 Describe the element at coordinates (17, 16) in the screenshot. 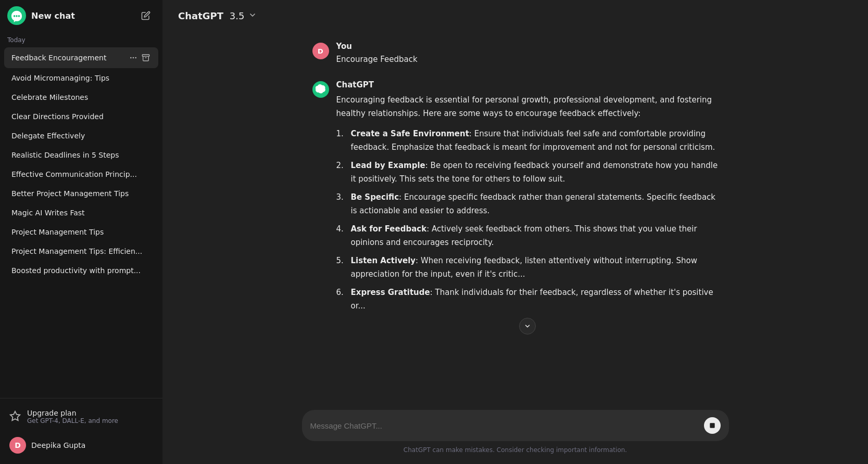

I see `chatgpt-logo-icon` at that location.